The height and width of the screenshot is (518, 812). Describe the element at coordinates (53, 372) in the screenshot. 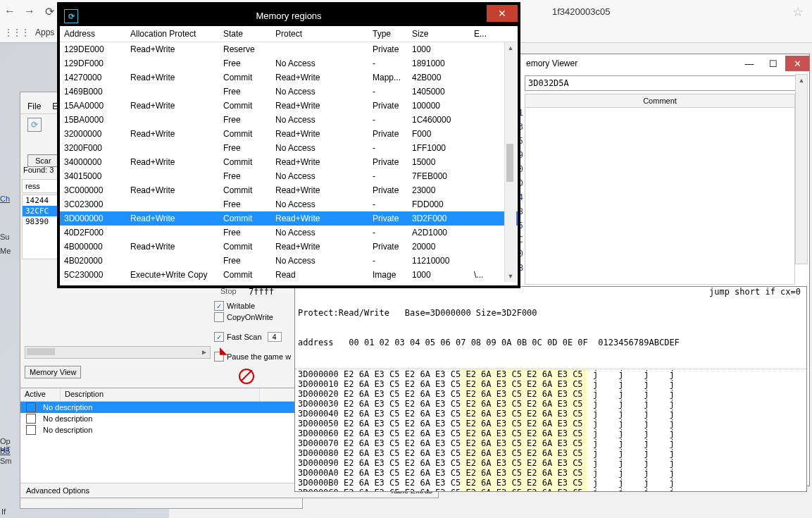

I see `memory-view-button: Memory View` at that location.